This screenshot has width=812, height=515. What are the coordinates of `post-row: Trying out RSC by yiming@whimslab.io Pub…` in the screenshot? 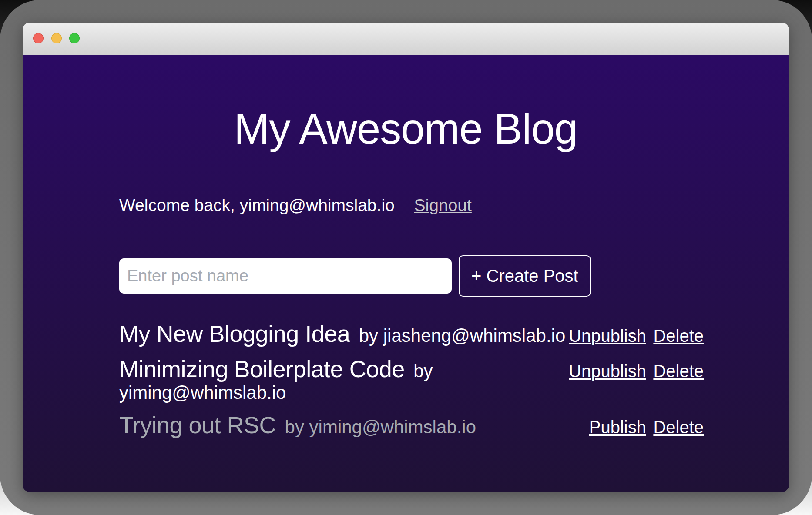 It's located at (412, 425).